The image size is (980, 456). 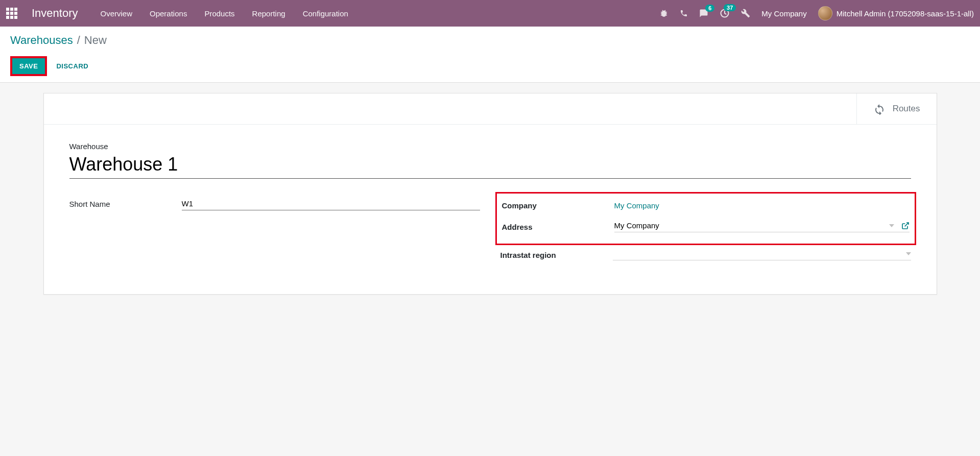 What do you see at coordinates (55, 13) in the screenshot?
I see `app-brand: Inventory` at bounding box center [55, 13].